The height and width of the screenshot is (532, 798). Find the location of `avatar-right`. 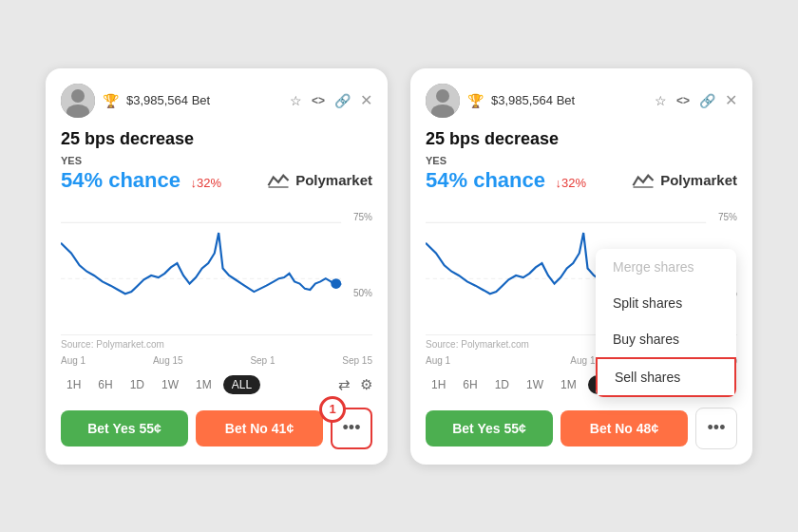

avatar-right is located at coordinates (443, 101).